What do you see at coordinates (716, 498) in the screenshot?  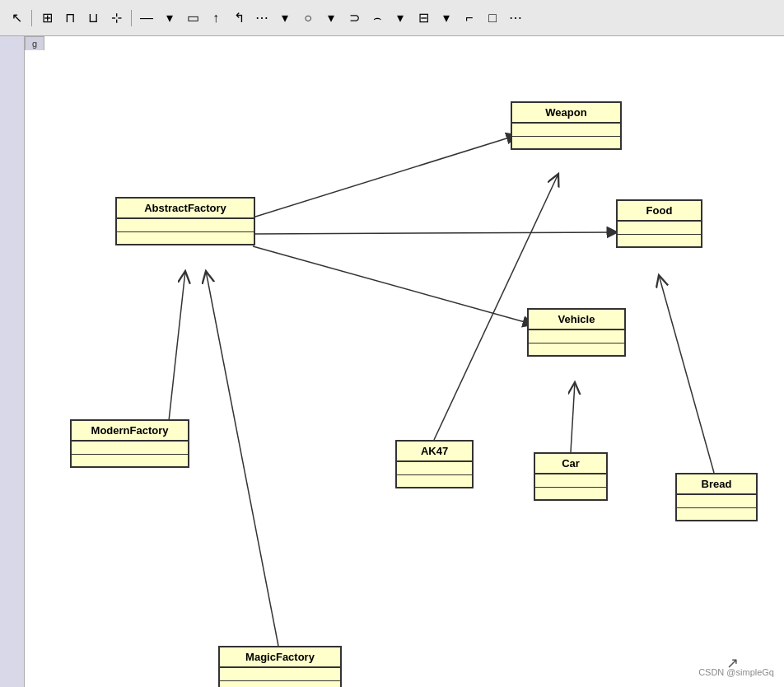 I see `uml-class-bread: Bread` at bounding box center [716, 498].